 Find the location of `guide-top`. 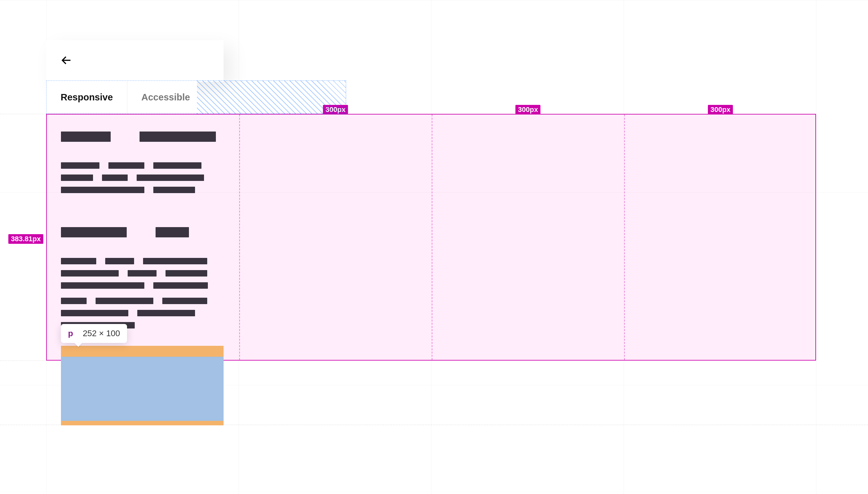

guide-top is located at coordinates (23, 114).